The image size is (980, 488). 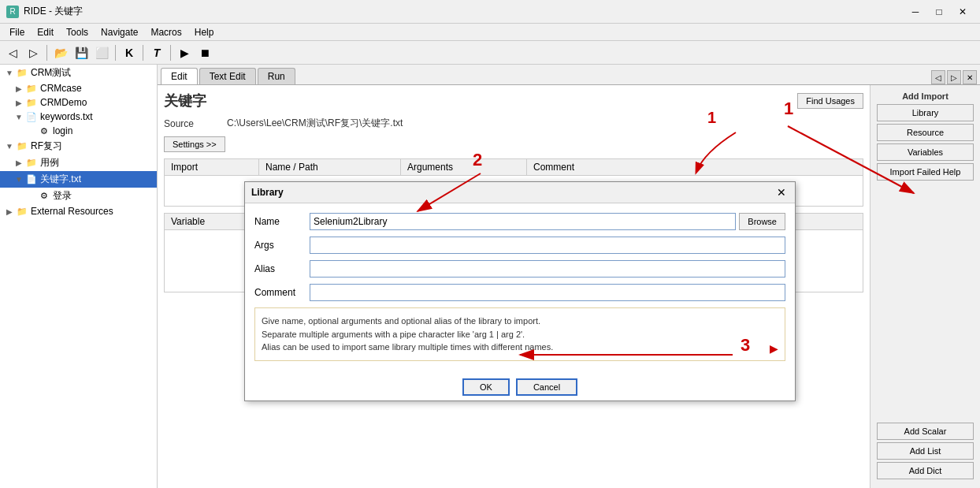 I want to click on tree-item-rf: ▼ 📁 RF复习, so click(x=79, y=147).